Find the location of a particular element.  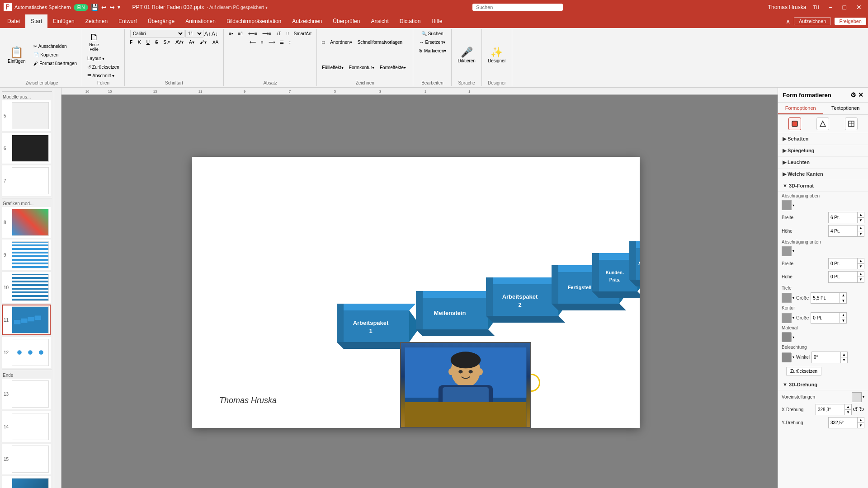

suchen-btn: 🔍 Suchen is located at coordinates (432, 33).